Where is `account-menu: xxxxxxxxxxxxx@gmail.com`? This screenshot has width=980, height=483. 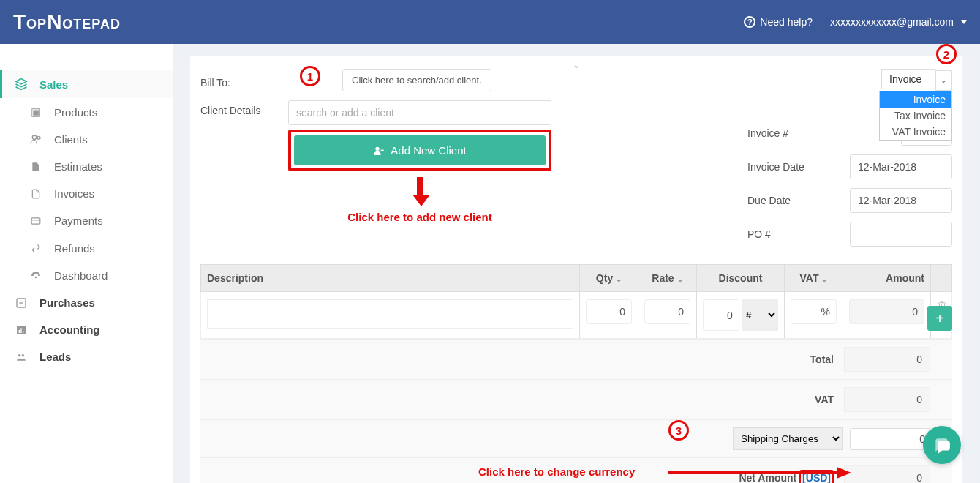 account-menu: xxxxxxxxxxxxx@gmail.com is located at coordinates (898, 22).